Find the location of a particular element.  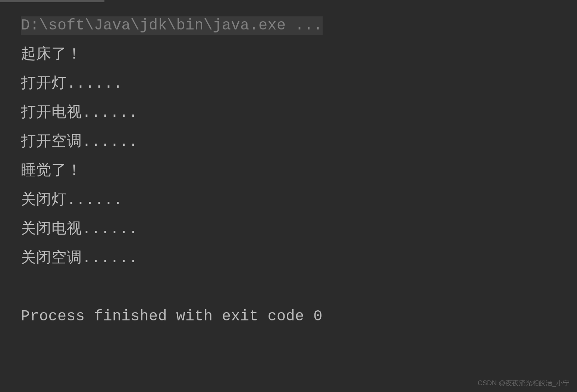

output-line: 打开灯...... is located at coordinates (299, 84).